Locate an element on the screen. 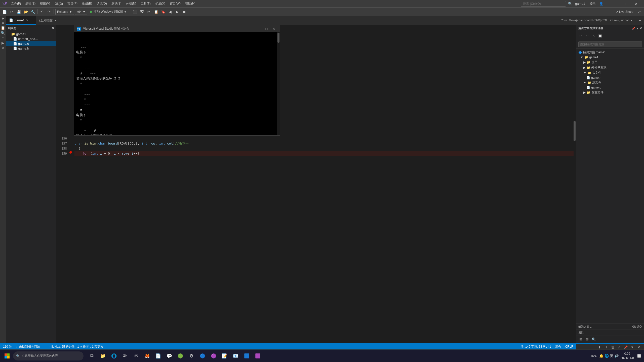  tree-resources: ▶ 📁 资源文件 is located at coordinates (610, 93).